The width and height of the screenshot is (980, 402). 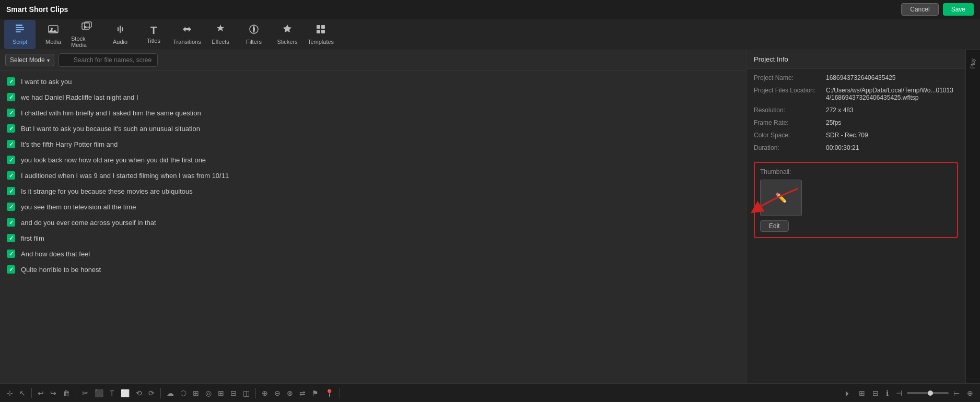 I want to click on bottom-cloud-icon: ☁, so click(x=170, y=393).